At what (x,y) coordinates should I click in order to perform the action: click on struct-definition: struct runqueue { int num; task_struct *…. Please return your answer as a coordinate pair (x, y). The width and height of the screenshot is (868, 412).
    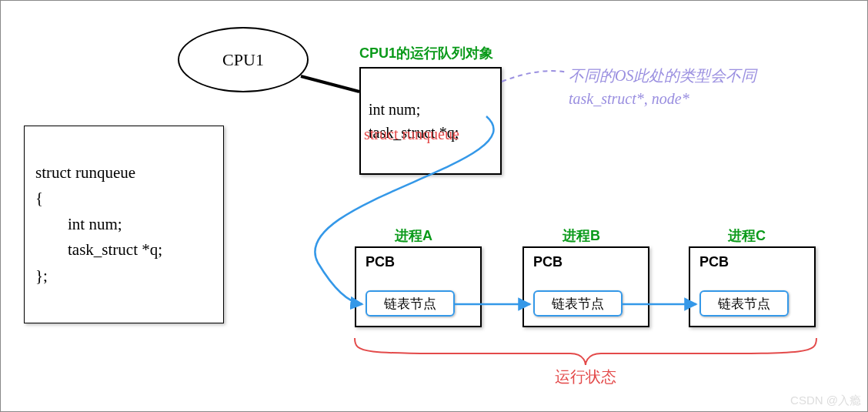
    Looking at the image, I should click on (124, 225).